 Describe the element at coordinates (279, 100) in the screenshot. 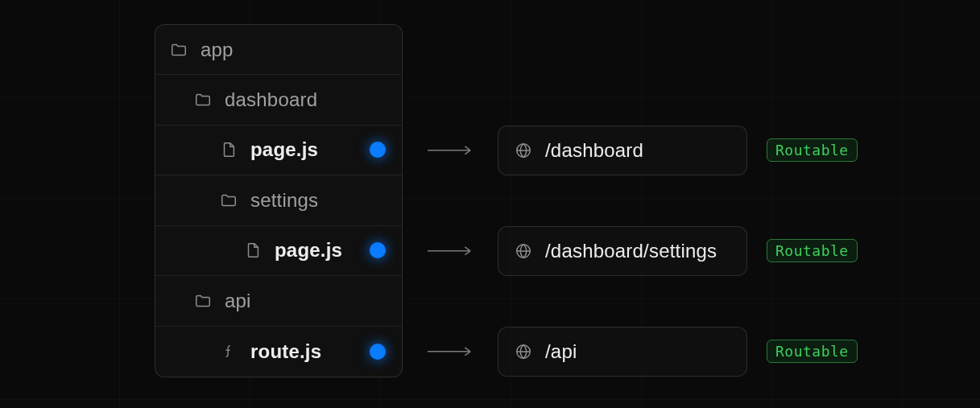

I see `tree-folder-dashboard: dashboard` at that location.